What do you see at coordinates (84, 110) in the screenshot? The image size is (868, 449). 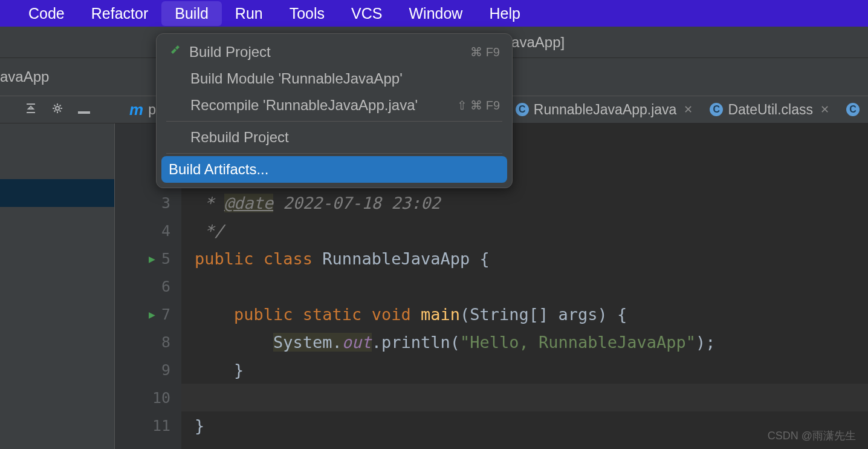 I see `minimize-icon` at bounding box center [84, 110].